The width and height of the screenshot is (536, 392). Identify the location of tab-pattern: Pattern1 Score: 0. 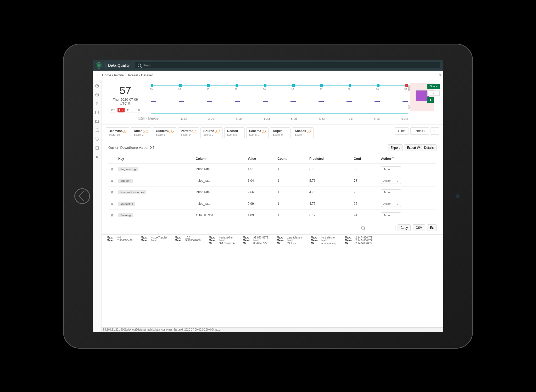
(188, 133).